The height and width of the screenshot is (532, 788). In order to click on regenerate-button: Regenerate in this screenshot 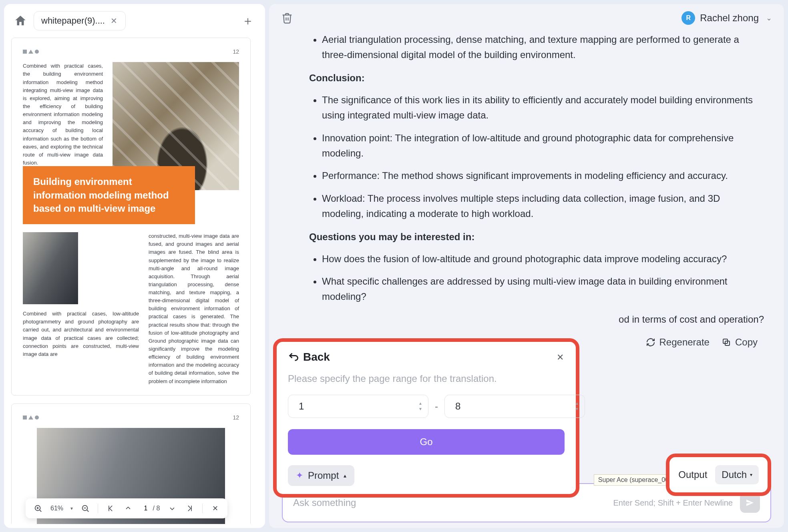, I will do `click(677, 342)`.